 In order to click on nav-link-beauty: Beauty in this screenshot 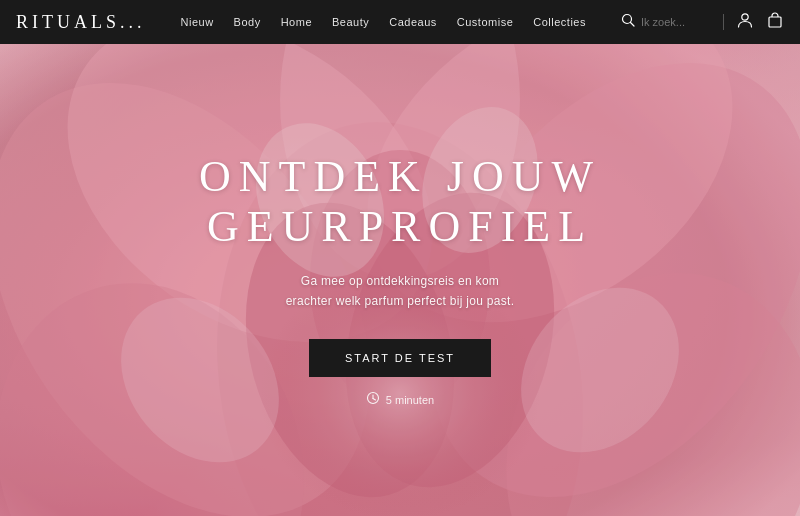, I will do `click(350, 22)`.